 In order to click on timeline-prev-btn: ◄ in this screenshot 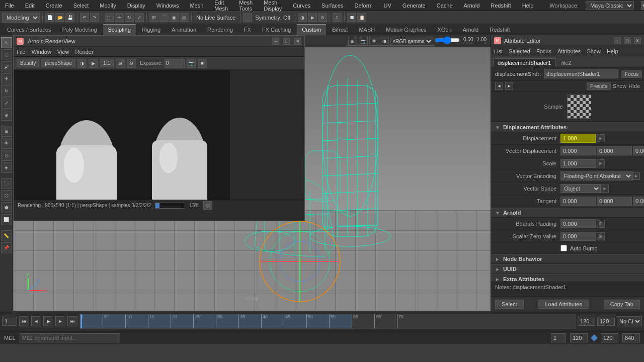, I will do `click(36, 321)`.